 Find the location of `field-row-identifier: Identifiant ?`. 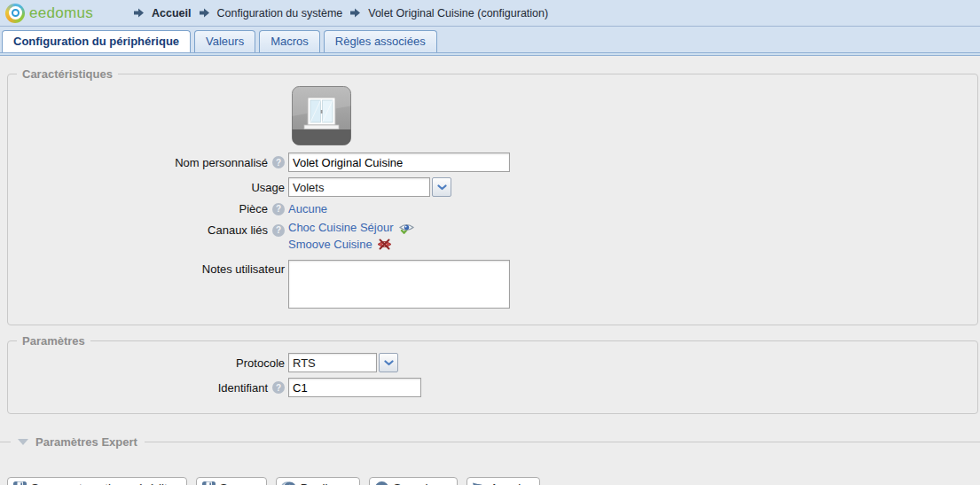

field-row-identifier: Identifiant ? is located at coordinates (493, 387).